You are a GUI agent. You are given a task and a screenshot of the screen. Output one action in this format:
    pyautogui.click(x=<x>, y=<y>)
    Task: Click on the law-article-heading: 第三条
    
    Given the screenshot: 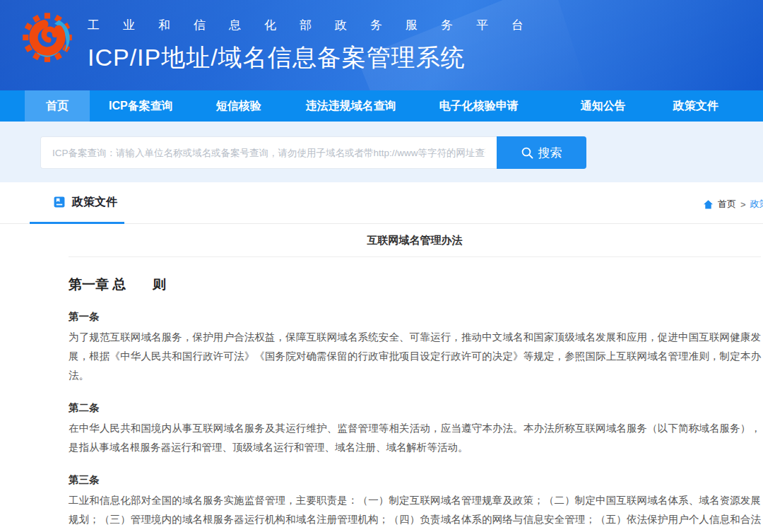 What is the action you would take?
    pyautogui.click(x=415, y=480)
    